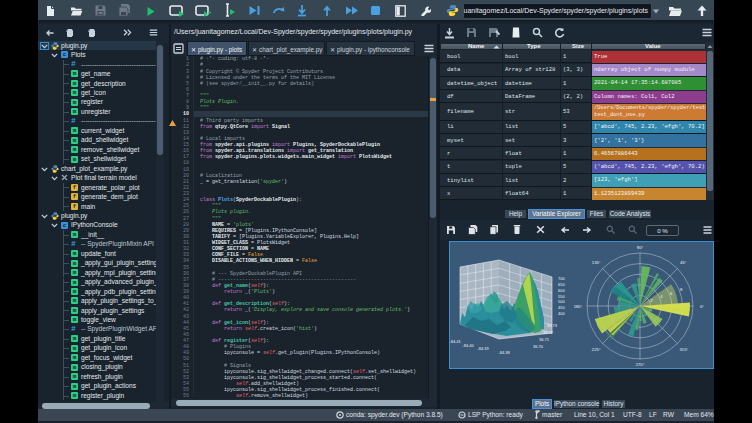 This screenshot has height=423, width=752. I want to click on svg-text: 36.70, so click(538, 346).